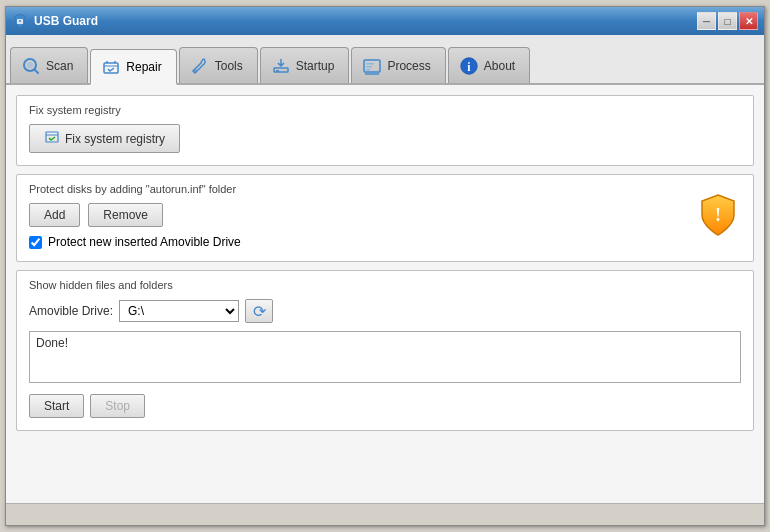 Image resolution: width=770 pixels, height=532 pixels. I want to click on shield-warning-icon: !, so click(718, 215).